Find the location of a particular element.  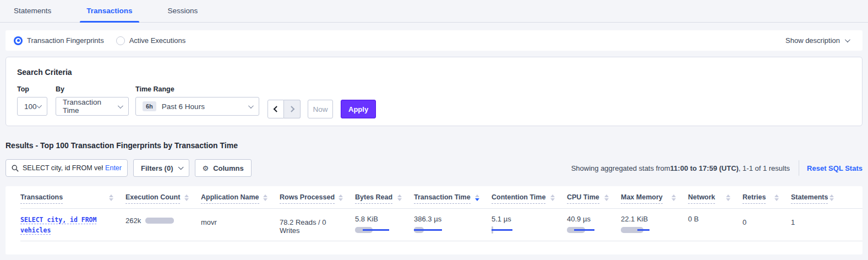

contention-time-value: 5.1 µs is located at coordinates (501, 219).